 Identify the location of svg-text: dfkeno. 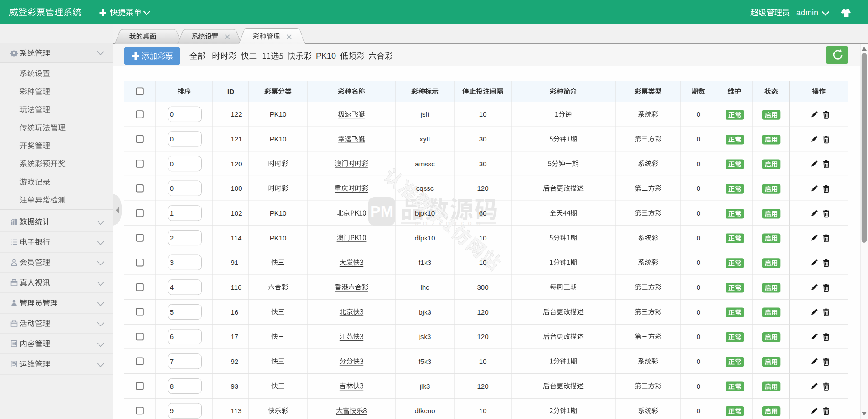
(425, 410).